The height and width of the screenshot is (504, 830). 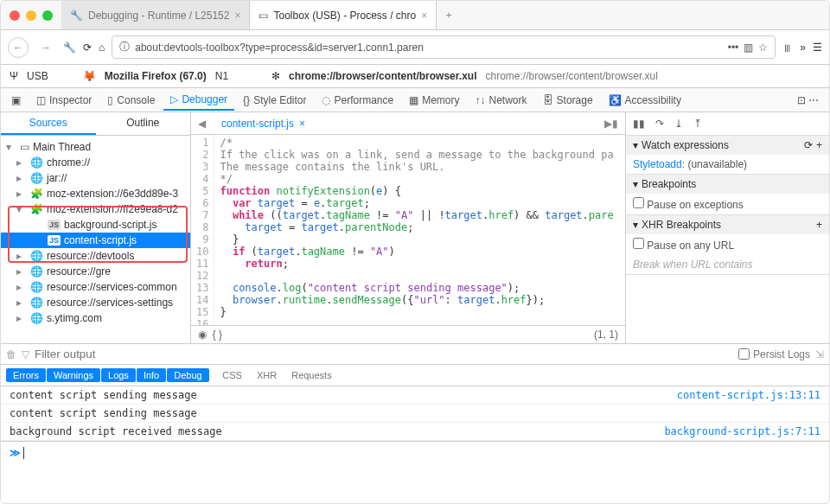 I want to click on tab-memory: ▦ Memory, so click(x=434, y=100).